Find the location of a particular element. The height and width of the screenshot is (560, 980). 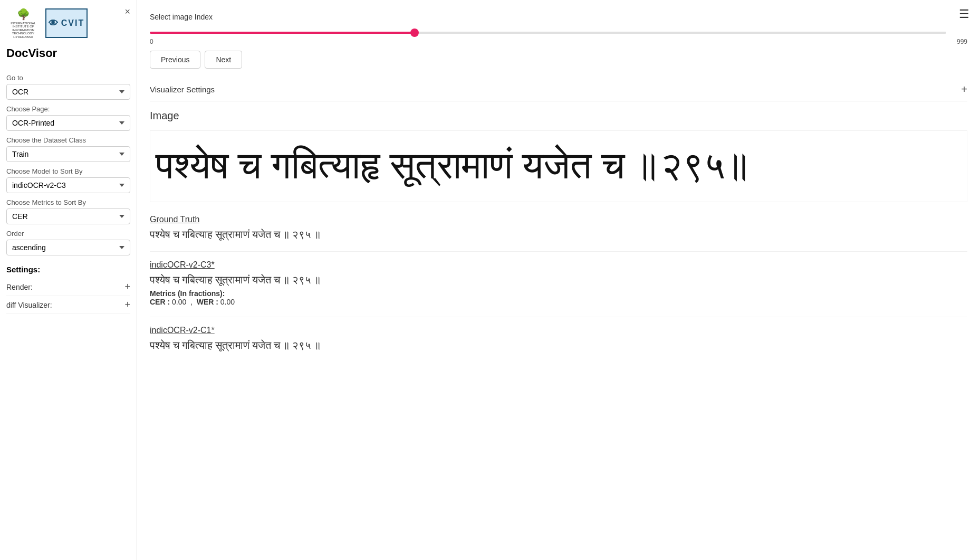

model2-result-section: indicOCR-v2-C1* पश्येष च गबित्याह सूत्रा… is located at coordinates (559, 339).